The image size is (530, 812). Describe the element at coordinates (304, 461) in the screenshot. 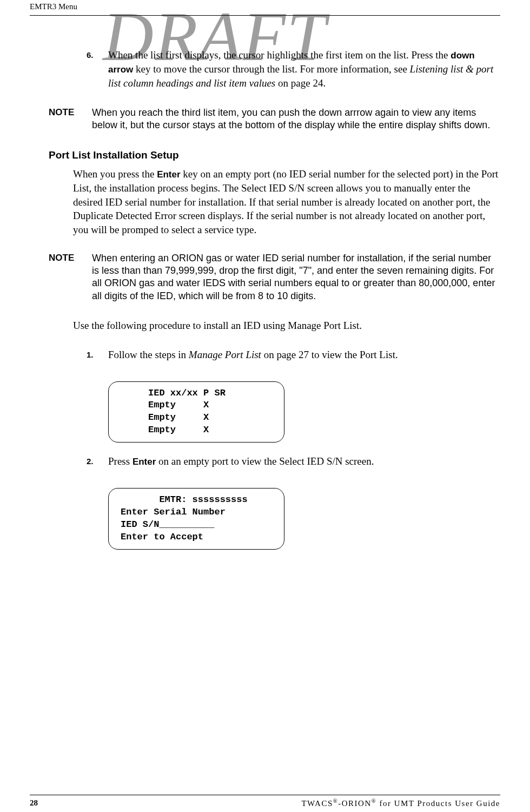

I see `step-text: Press Enter on an empty port to view the…` at that location.